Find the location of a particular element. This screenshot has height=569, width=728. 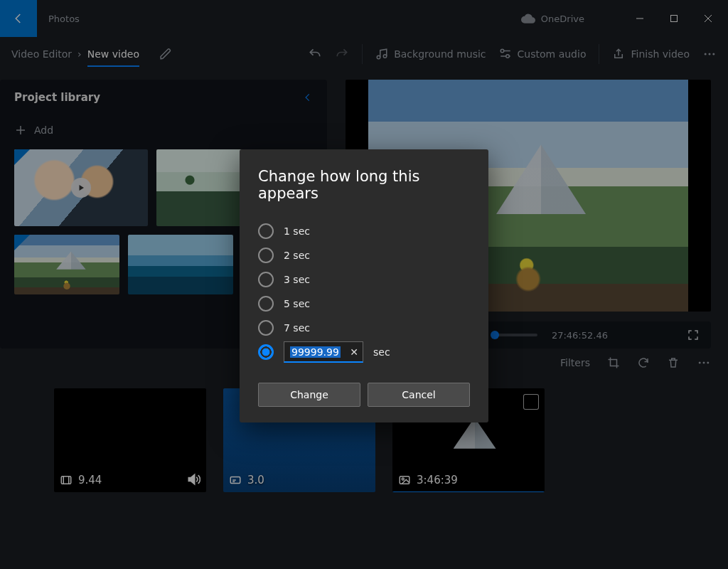

duration-option: 7 sec is located at coordinates (364, 328).